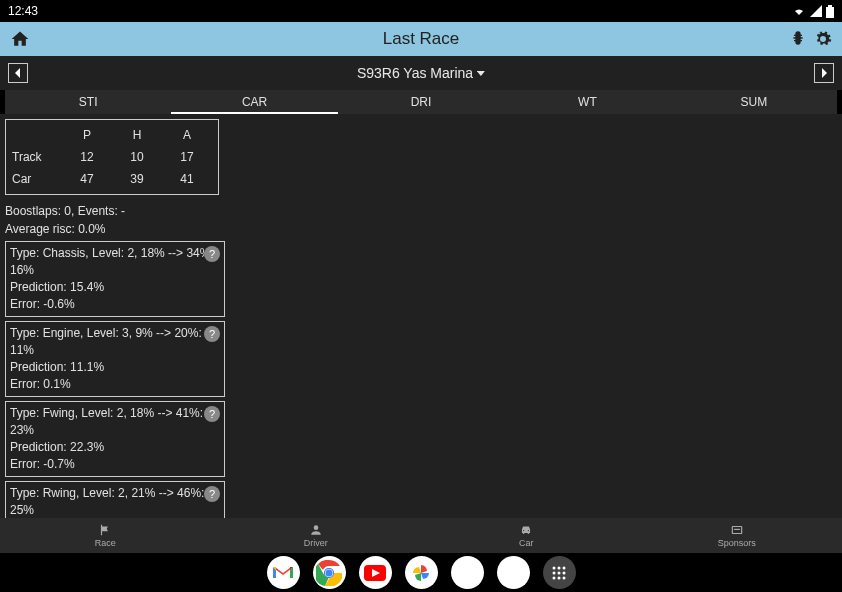  What do you see at coordinates (816, 11) in the screenshot?
I see `signal-icon` at bounding box center [816, 11].